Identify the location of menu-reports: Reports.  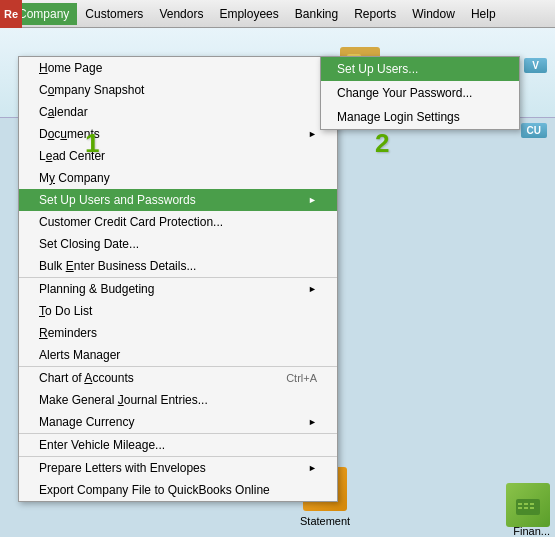
(375, 14).